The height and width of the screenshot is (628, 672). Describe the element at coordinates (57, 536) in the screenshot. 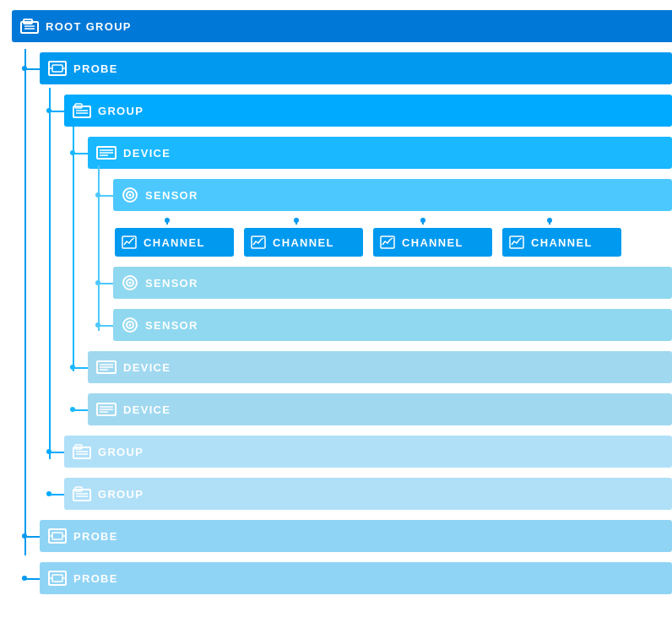

I see `probe-2-icon` at that location.